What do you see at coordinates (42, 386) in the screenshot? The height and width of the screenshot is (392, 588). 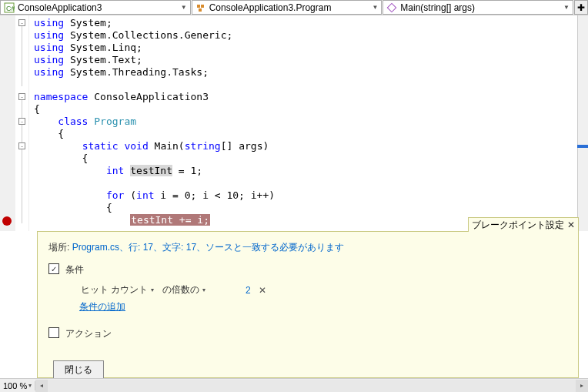 I see `scroll-left-button: ◂` at bounding box center [42, 386].